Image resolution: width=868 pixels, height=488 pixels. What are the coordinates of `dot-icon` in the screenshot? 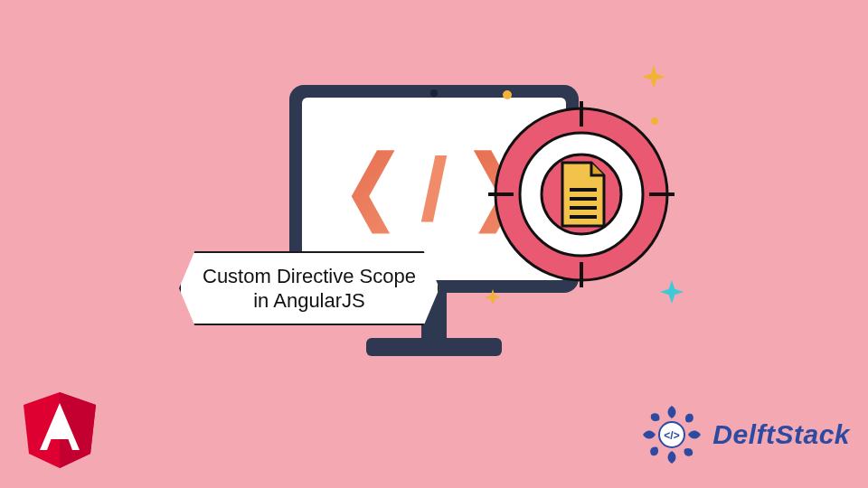 It's located at (507, 95).